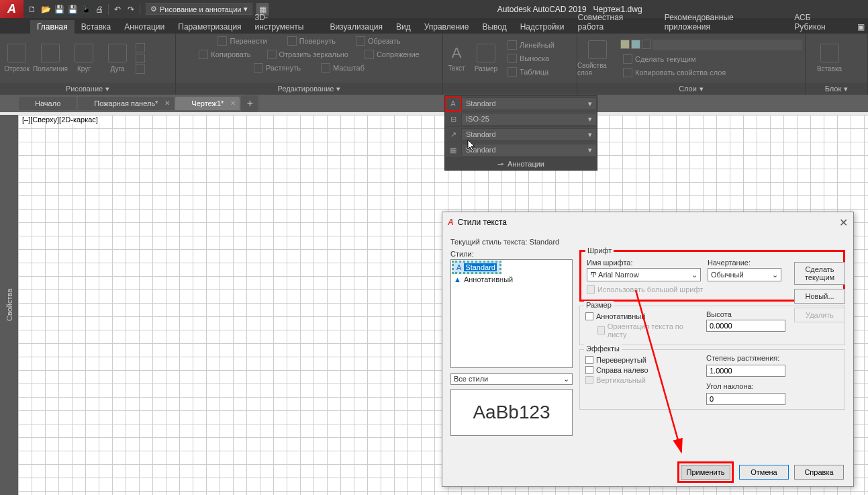  I want to click on save-icon: 💾, so click(59, 9).